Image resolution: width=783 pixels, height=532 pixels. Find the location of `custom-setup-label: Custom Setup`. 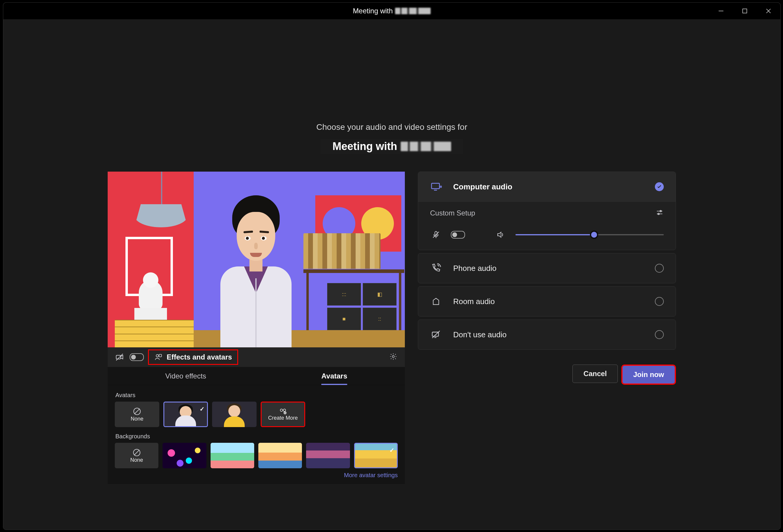

custom-setup-label: Custom Setup is located at coordinates (452, 213).